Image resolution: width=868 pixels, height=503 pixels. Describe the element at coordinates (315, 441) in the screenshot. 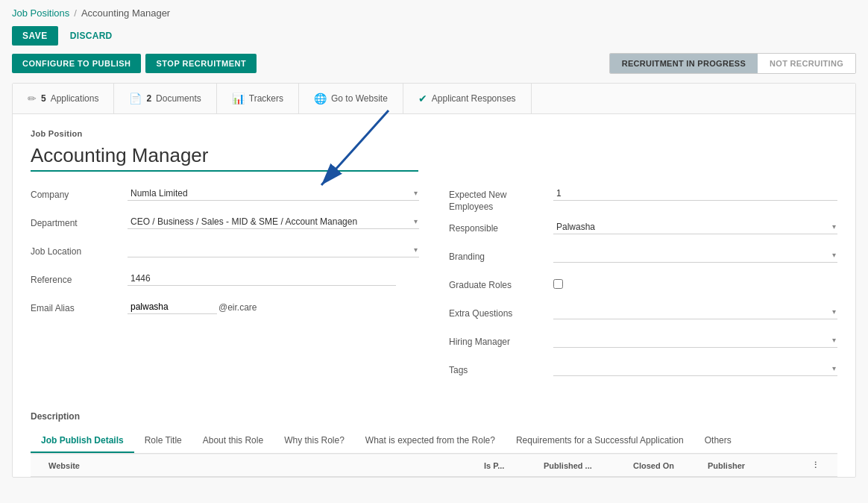

I see `sub-tab-why-this-role: Why this Role?` at that location.